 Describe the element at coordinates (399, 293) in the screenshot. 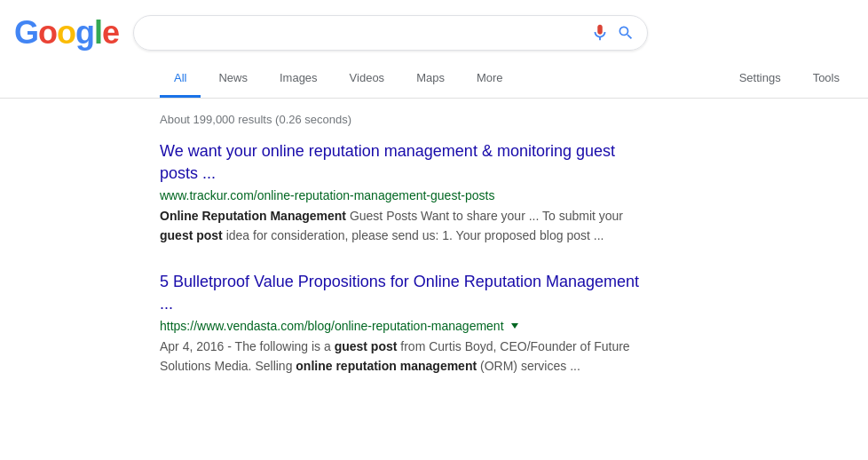

I see `result-title-2: 5 Bulletproof Value Propositions for Onl…` at that location.